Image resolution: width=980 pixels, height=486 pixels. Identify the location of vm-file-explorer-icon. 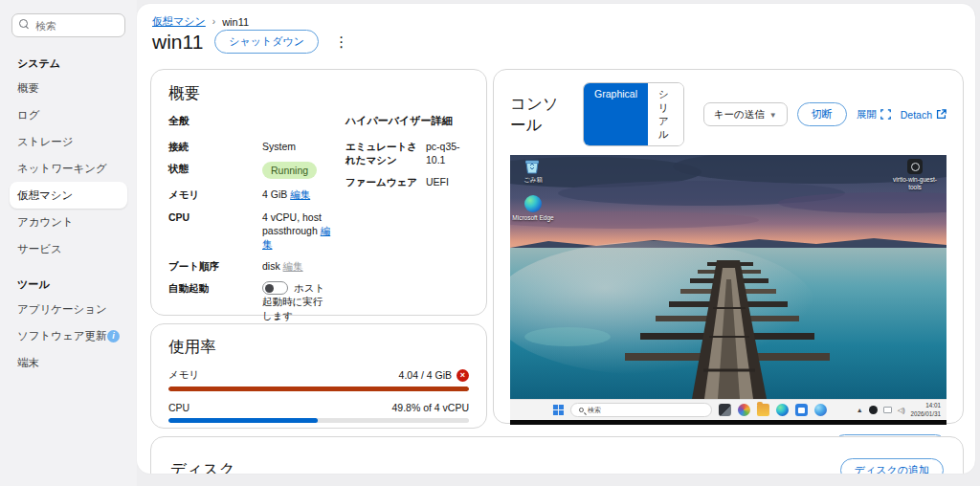
(764, 409).